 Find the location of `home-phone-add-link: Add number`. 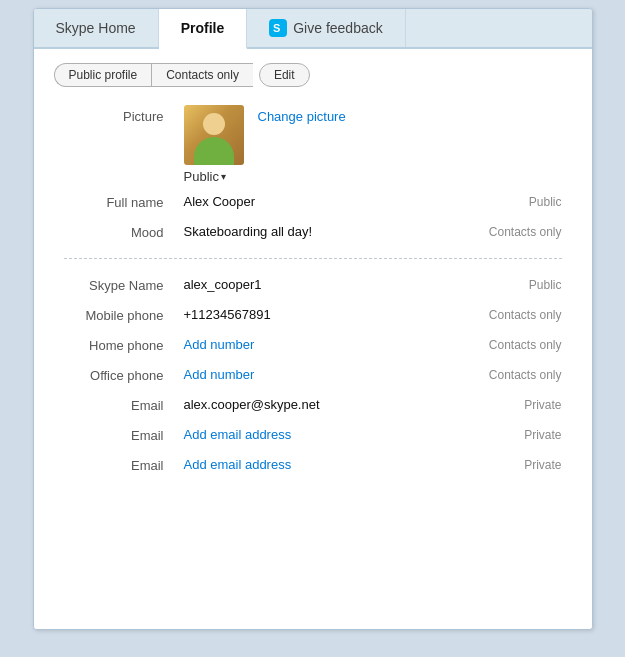

home-phone-add-link: Add number is located at coordinates (323, 344).